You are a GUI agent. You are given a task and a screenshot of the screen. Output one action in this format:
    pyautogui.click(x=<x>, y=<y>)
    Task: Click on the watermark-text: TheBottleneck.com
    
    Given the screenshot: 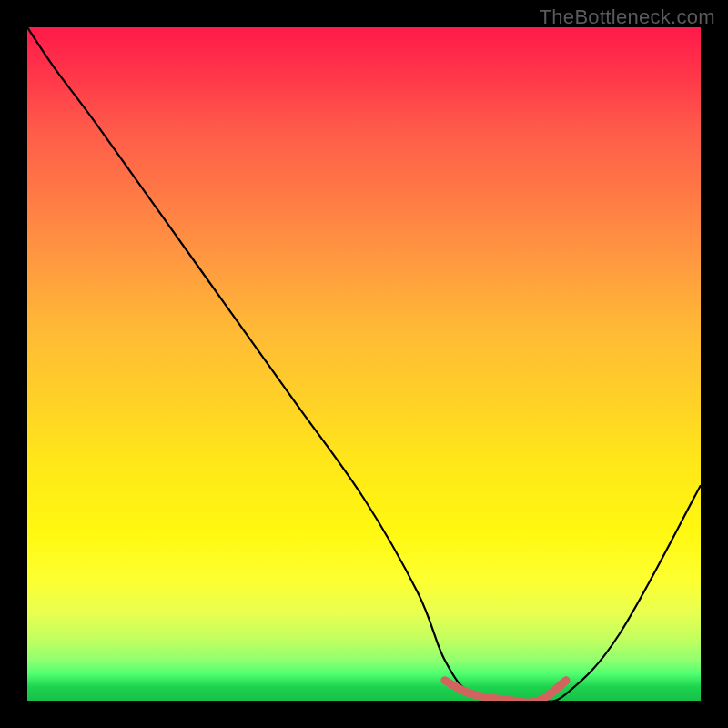 What is the action you would take?
    pyautogui.click(x=628, y=17)
    